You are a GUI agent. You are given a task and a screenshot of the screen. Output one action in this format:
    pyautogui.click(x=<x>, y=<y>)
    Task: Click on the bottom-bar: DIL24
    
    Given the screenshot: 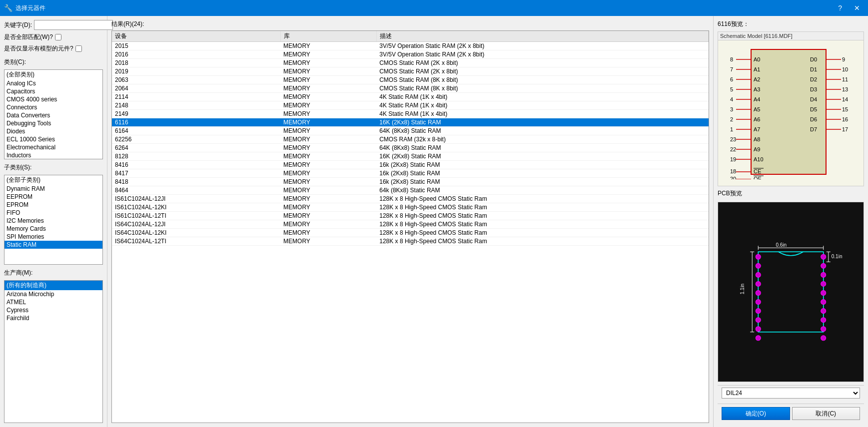 What is the action you would take?
    pyautogui.click(x=791, y=393)
    